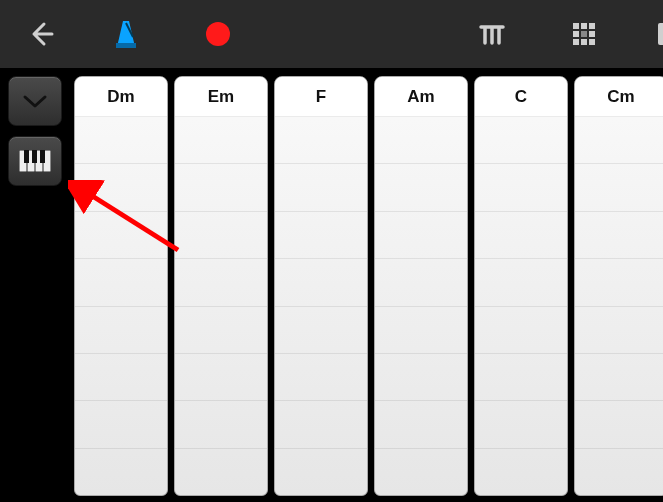  Describe the element at coordinates (321, 97) in the screenshot. I see `chord-label: F` at that location.